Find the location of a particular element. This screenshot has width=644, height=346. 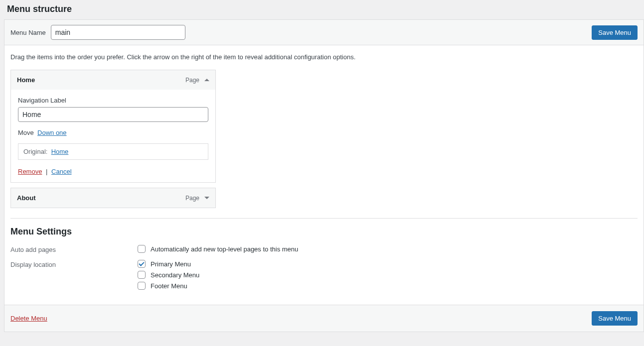

auto-add-option-label: Automatically add new top-level pages to… is located at coordinates (224, 249).